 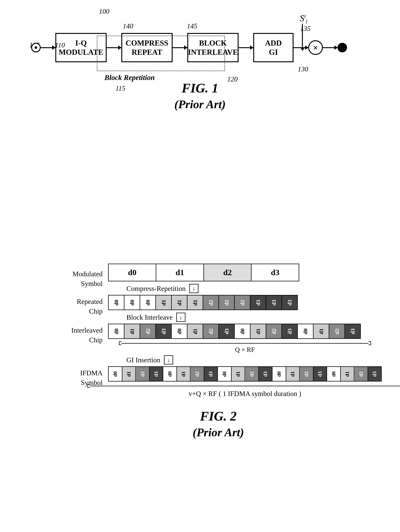 I want to click on fig2-caption-sub: (Prior Art), so click(x=218, y=432).